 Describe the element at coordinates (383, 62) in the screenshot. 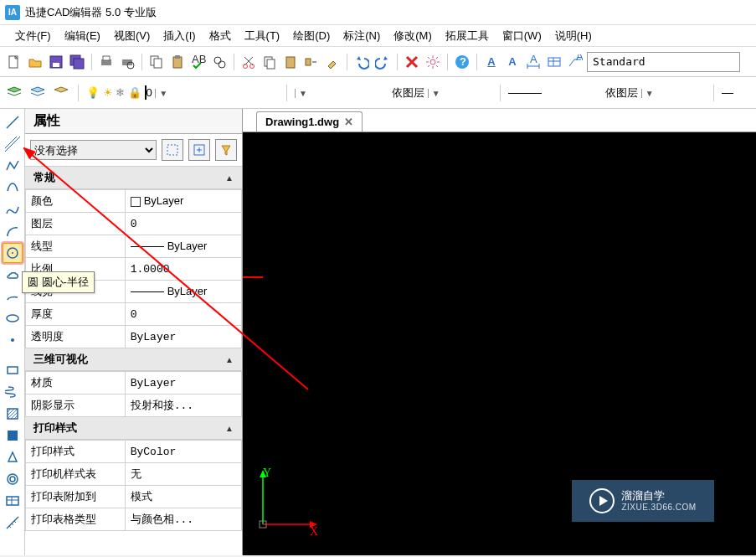

I see `redo-icon` at that location.